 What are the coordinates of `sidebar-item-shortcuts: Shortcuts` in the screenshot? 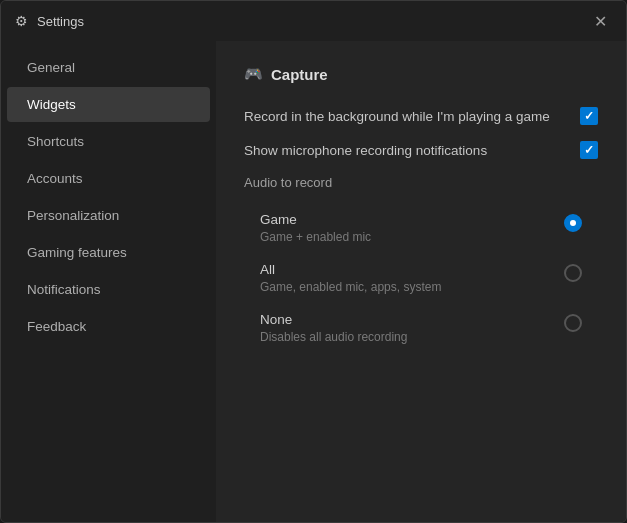 It's located at (108, 142).